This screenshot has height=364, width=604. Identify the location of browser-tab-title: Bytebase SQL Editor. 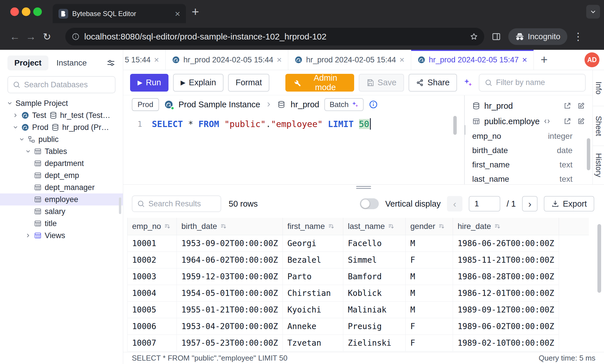
(121, 14).